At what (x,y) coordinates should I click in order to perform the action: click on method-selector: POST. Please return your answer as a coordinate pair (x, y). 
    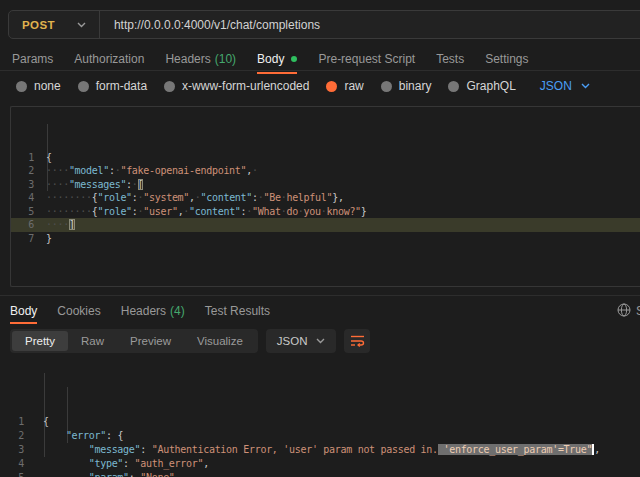
    Looking at the image, I should click on (54, 24).